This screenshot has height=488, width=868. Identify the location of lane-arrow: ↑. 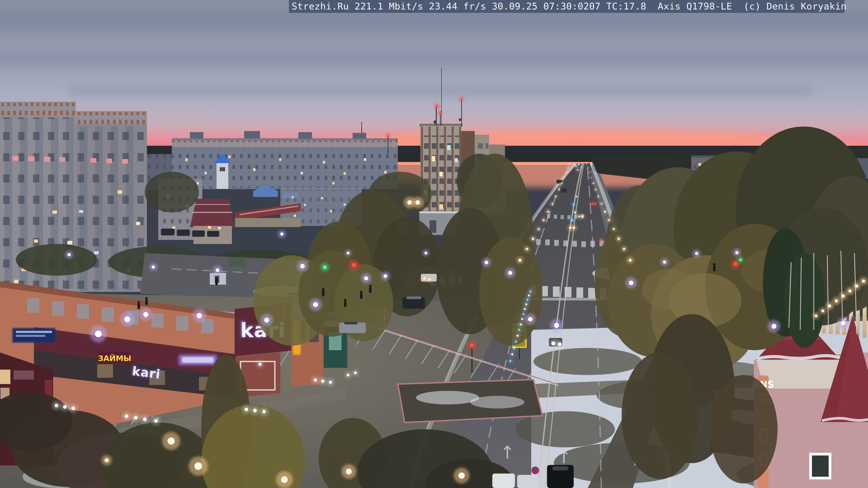
(507, 453).